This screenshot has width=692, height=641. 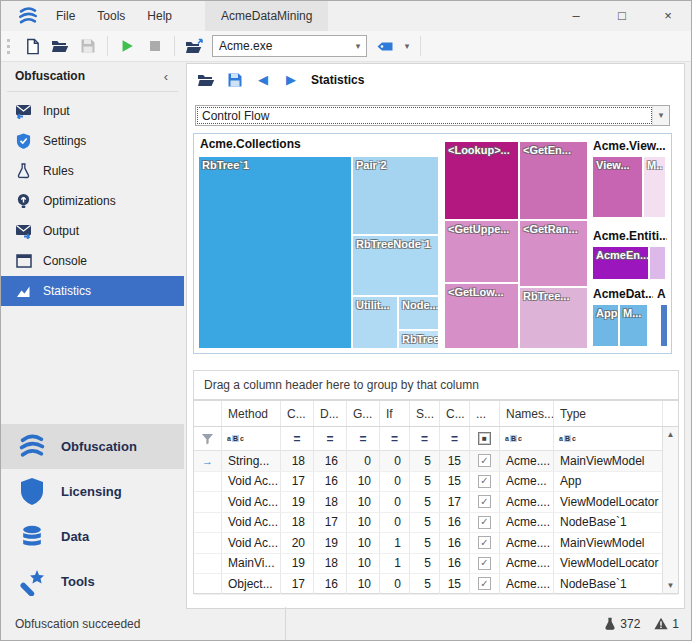 I want to click on filter-cell-namespace: aBc, so click(x=527, y=438).